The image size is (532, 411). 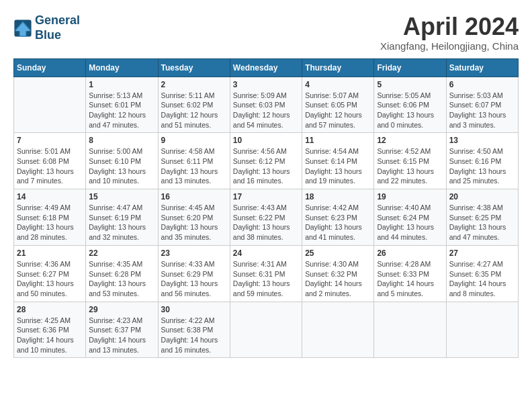 What do you see at coordinates (47, 28) in the screenshot?
I see `logo: General Blue` at bounding box center [47, 28].